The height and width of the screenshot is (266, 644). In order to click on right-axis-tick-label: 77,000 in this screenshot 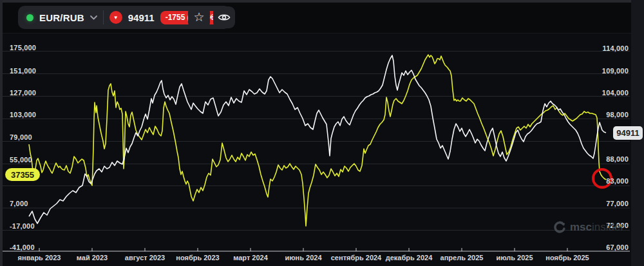, I will do `click(617, 204)`.